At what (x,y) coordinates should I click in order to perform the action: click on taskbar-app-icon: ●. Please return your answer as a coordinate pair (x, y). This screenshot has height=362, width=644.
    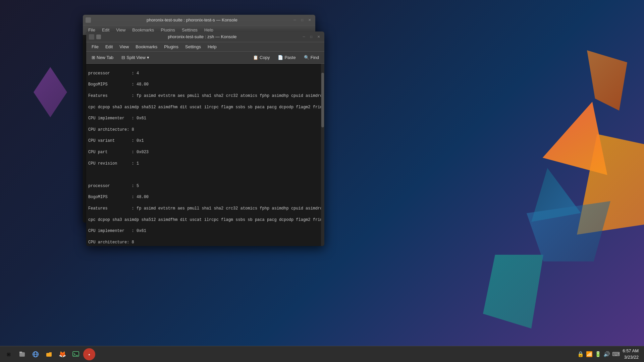
    Looking at the image, I should click on (89, 354).